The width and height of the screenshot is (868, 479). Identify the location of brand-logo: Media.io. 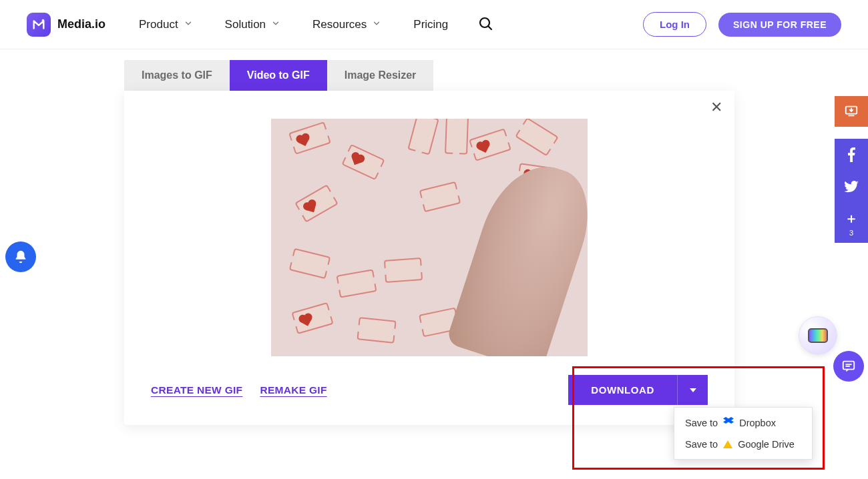
(66, 25).